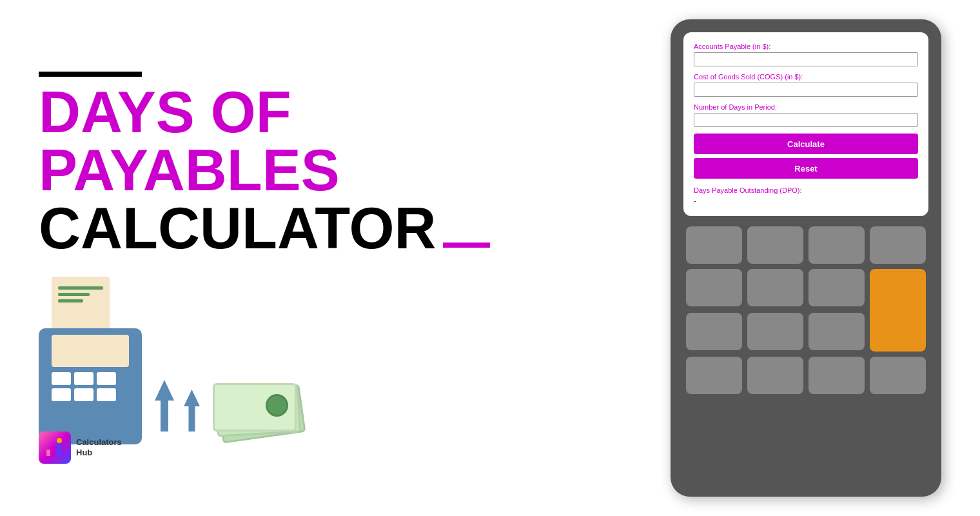  I want to click on arrows-icon, so click(177, 406).